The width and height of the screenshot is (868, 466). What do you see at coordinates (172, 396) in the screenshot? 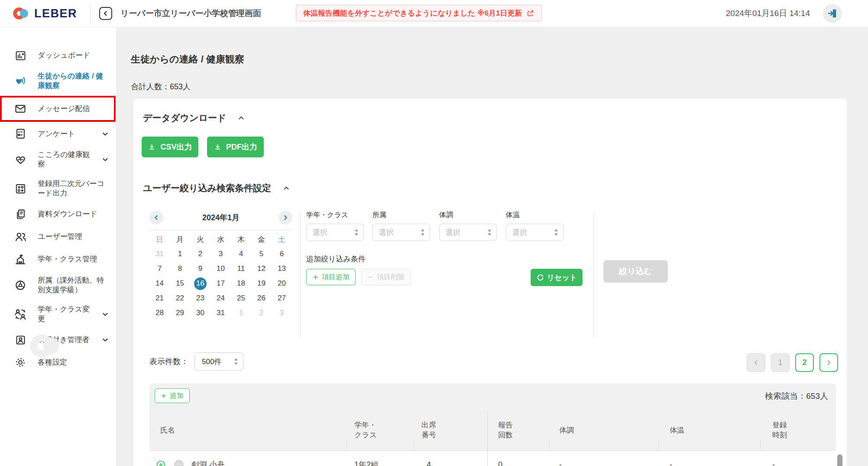
I see `add-row-button: 追加` at bounding box center [172, 396].